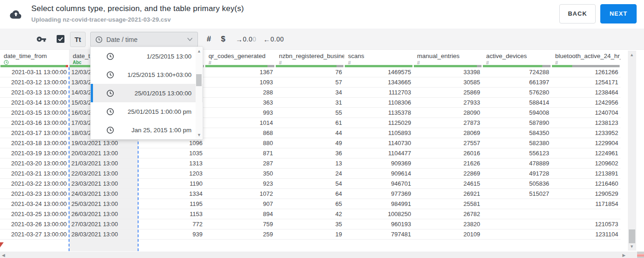 The height and width of the screenshot is (258, 644). What do you see at coordinates (240, 173) in the screenshot?
I see `table-cell: 350` at bounding box center [240, 173].